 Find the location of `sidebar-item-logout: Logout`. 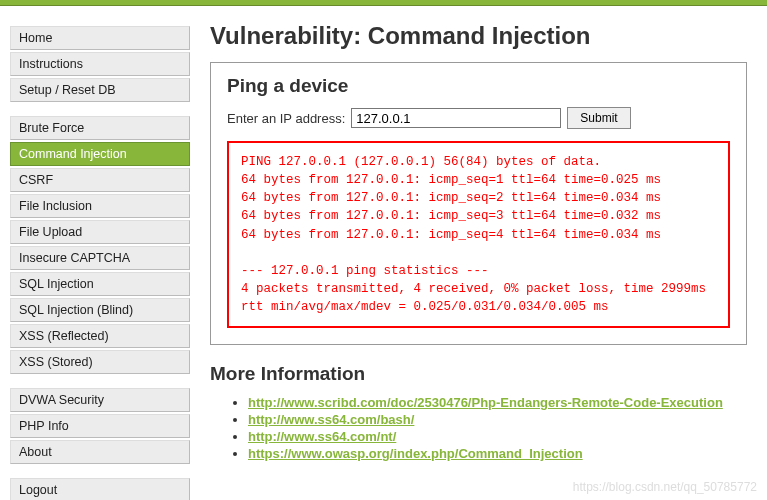

sidebar-item-logout: Logout is located at coordinates (100, 489).